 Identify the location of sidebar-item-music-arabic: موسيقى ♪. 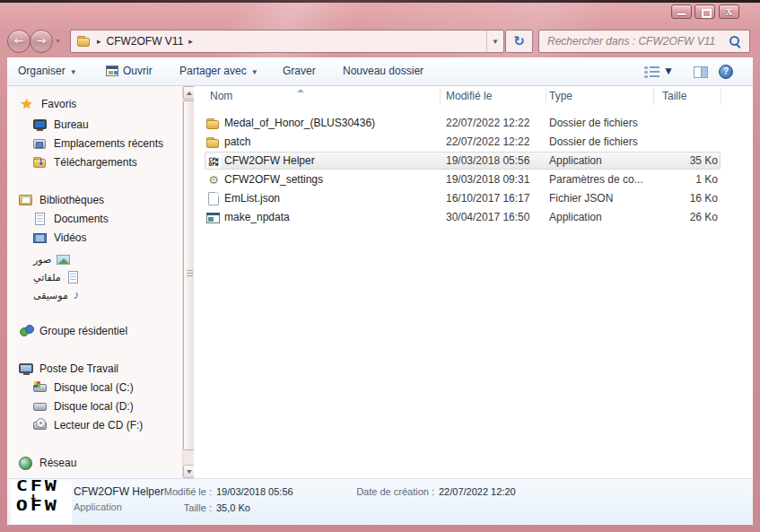
(61, 295).